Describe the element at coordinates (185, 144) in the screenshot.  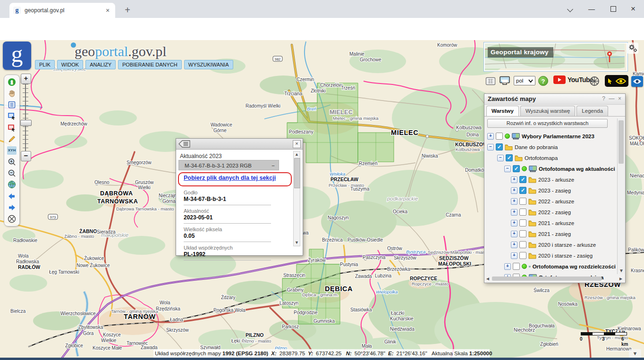
I see `back-to-list-icon` at that location.